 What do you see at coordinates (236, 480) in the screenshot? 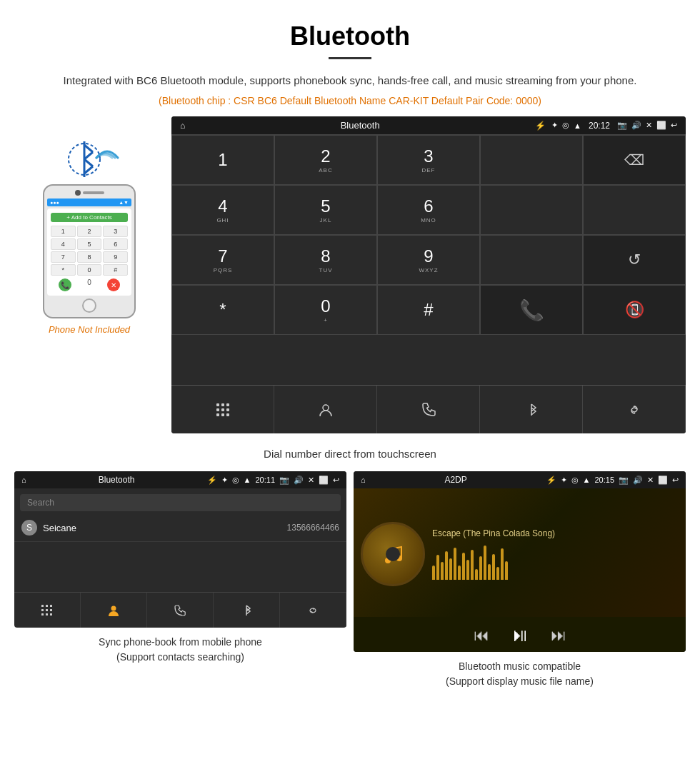
I see `pb-loc-icon: ◎` at bounding box center [236, 480].